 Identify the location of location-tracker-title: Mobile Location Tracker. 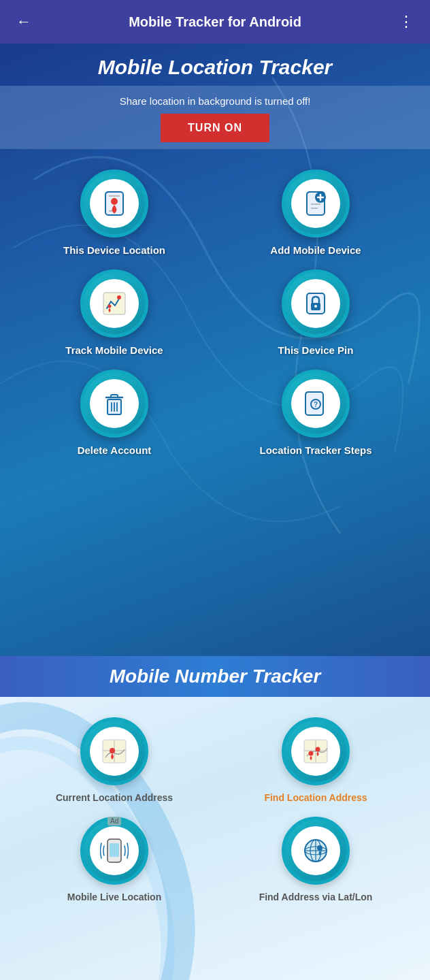
(215, 65).